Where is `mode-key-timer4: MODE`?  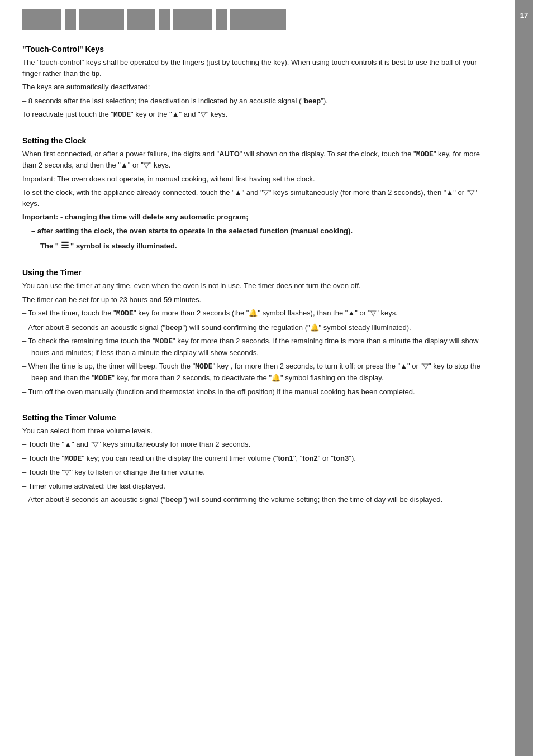
mode-key-timer4: MODE is located at coordinates (103, 379).